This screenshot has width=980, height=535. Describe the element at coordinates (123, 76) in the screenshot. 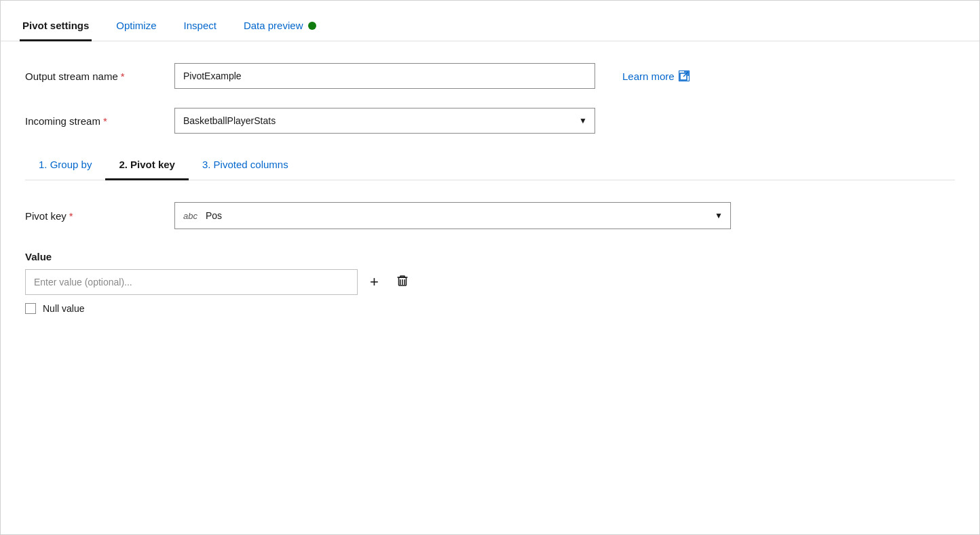

I see `output-stream-required-star: *` at that location.